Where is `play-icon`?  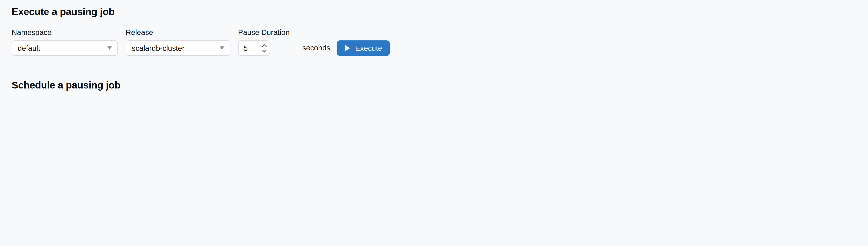 play-icon is located at coordinates (348, 48).